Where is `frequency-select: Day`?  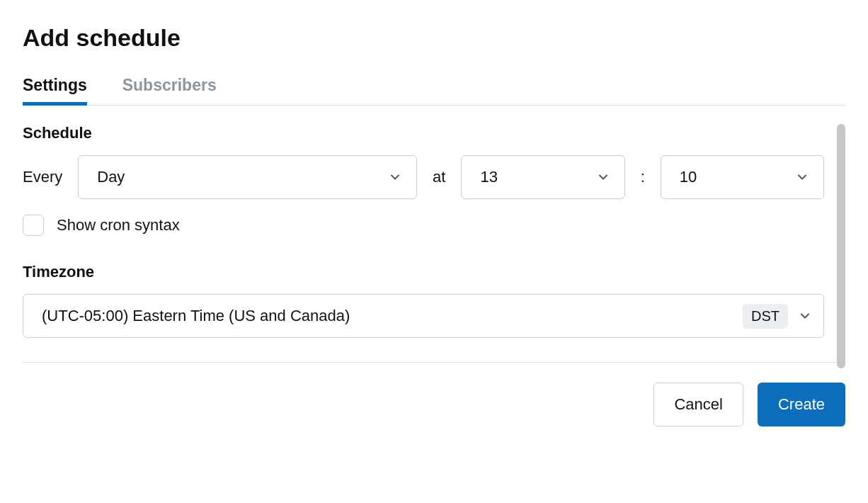 frequency-select: Day is located at coordinates (248, 177).